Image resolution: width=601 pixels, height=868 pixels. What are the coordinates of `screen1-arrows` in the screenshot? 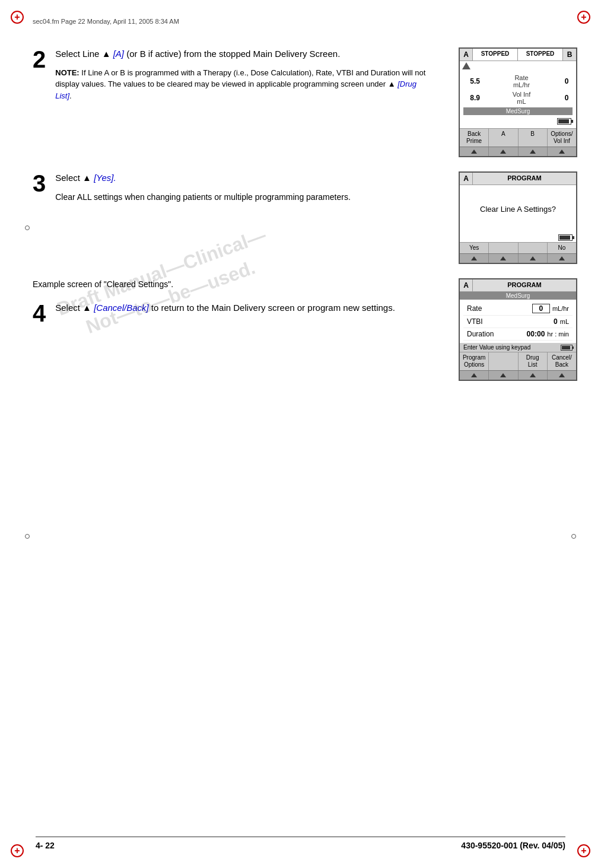 It's located at (518, 151).